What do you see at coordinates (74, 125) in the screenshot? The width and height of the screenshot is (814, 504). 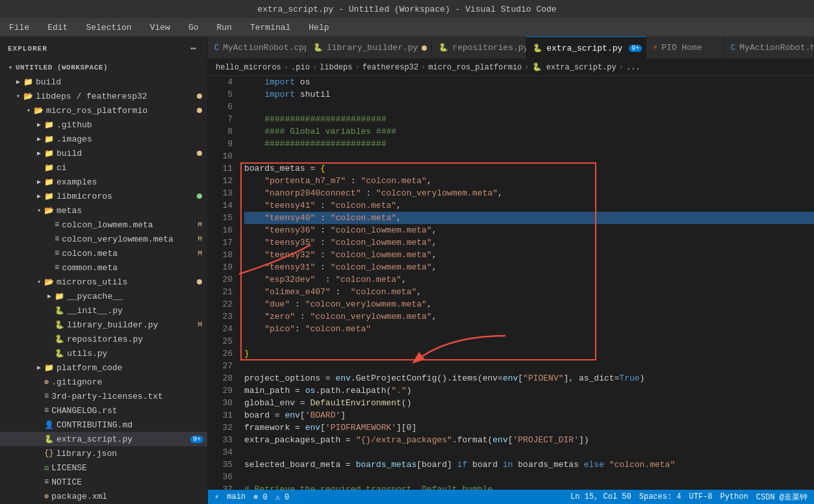 I see `sidebar-item-label: .github` at bounding box center [74, 125].